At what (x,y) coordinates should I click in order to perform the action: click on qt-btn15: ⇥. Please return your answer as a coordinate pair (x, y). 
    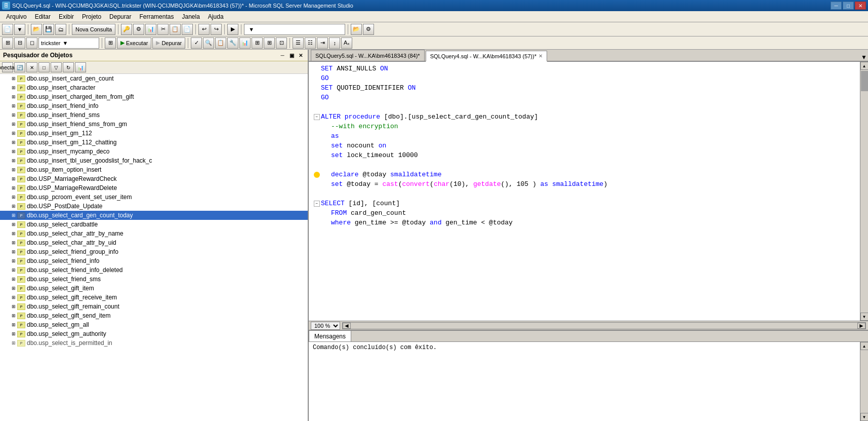
    Looking at the image, I should click on (322, 43).